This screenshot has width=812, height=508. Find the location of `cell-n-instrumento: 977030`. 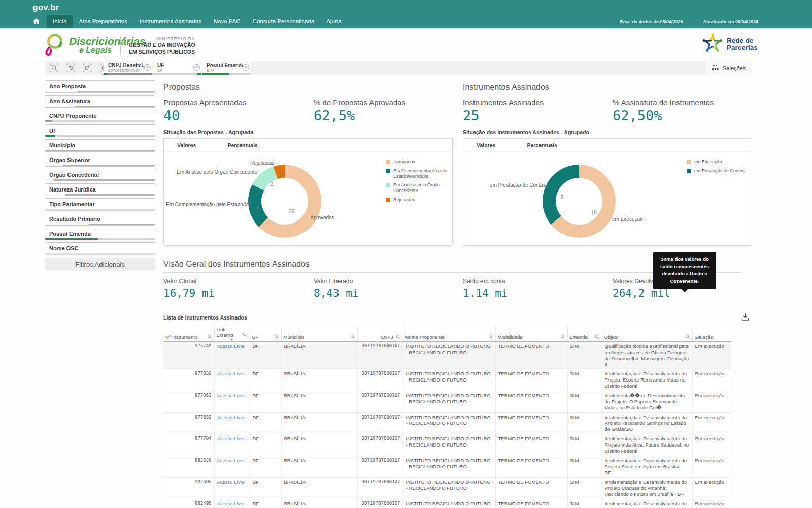

cell-n-instrumento: 977030 is located at coordinates (189, 380).